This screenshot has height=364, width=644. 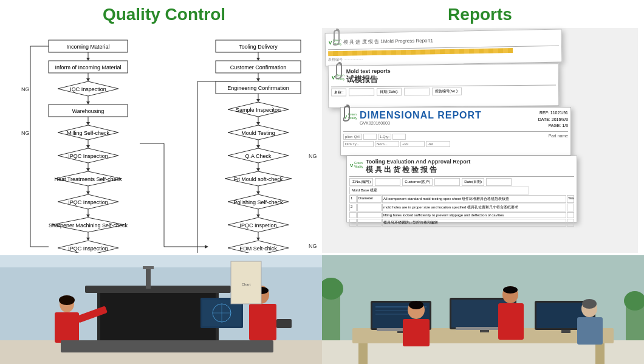 What do you see at coordinates (89, 111) in the screenshot?
I see `svg-text: Warehousing` at bounding box center [89, 111].